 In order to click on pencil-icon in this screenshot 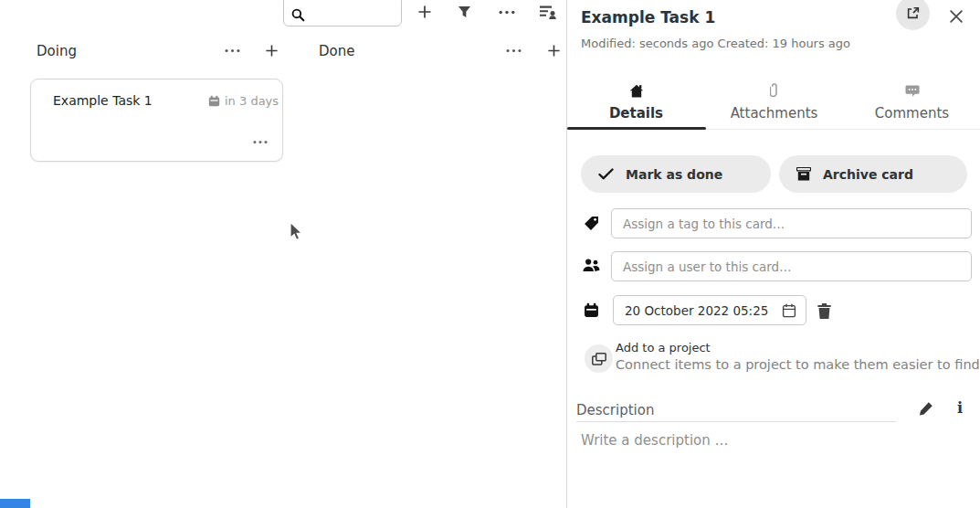, I will do `click(926, 408)`.